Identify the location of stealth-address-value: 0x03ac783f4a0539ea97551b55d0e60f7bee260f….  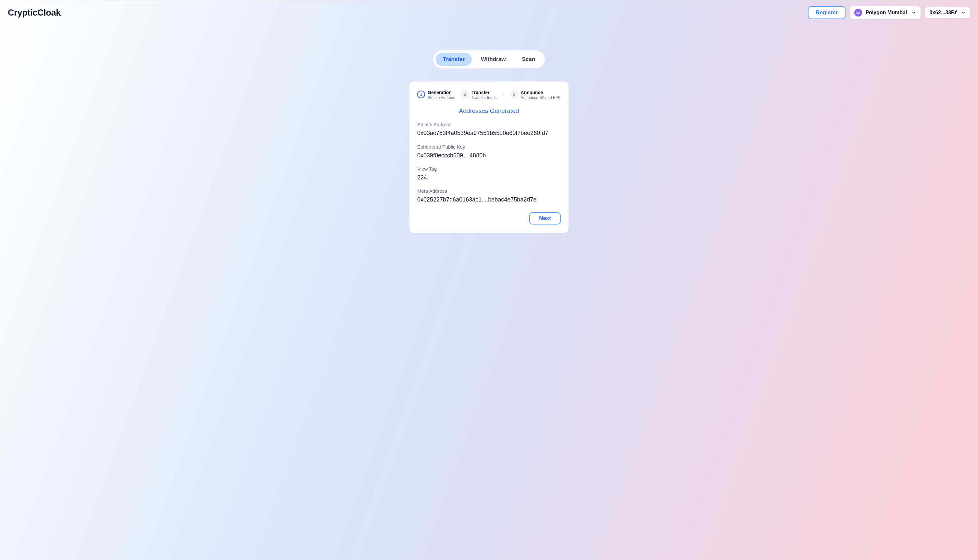
(489, 133).